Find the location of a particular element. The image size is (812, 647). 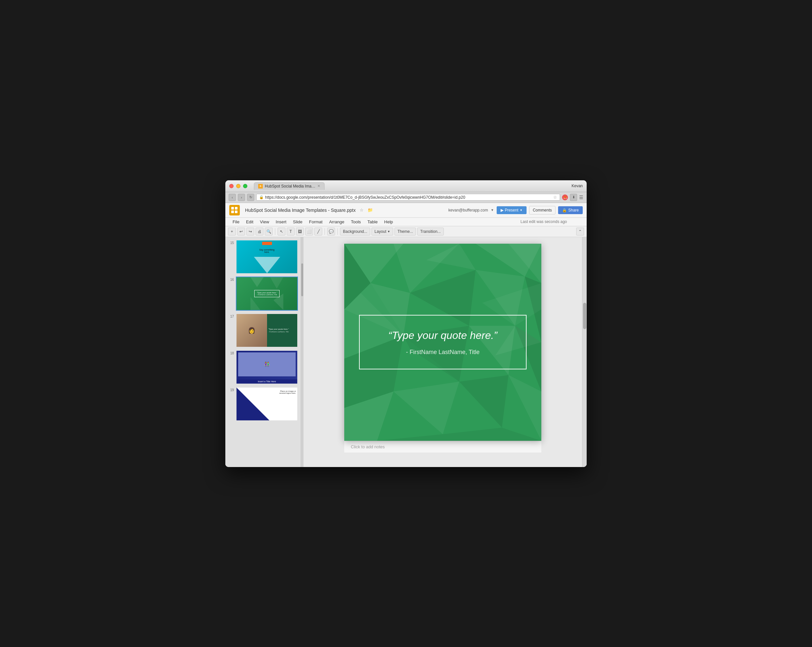

collapse-toolbar-button: ⌃ is located at coordinates (580, 231).